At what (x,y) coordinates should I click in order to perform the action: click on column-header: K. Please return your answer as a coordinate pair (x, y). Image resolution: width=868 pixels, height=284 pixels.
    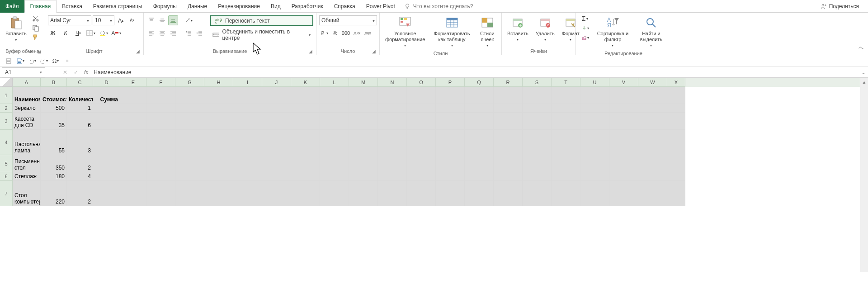
    Looking at the image, I should click on (306, 82).